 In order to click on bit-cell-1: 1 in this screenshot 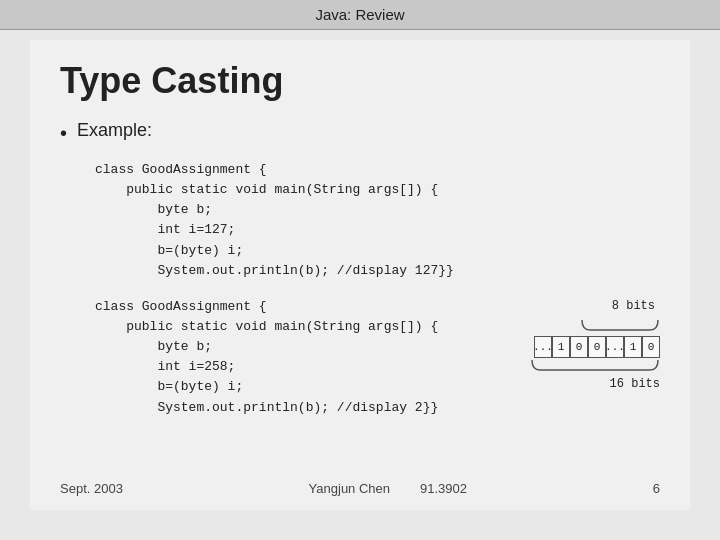, I will do `click(561, 347)`.